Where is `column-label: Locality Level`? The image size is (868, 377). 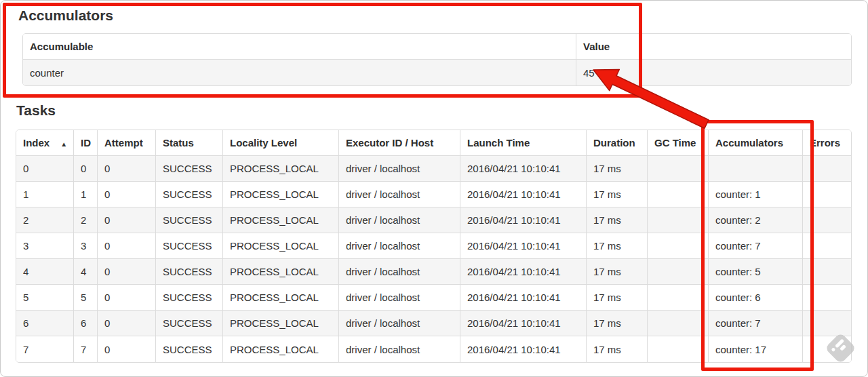
column-label: Locality Level is located at coordinates (263, 142).